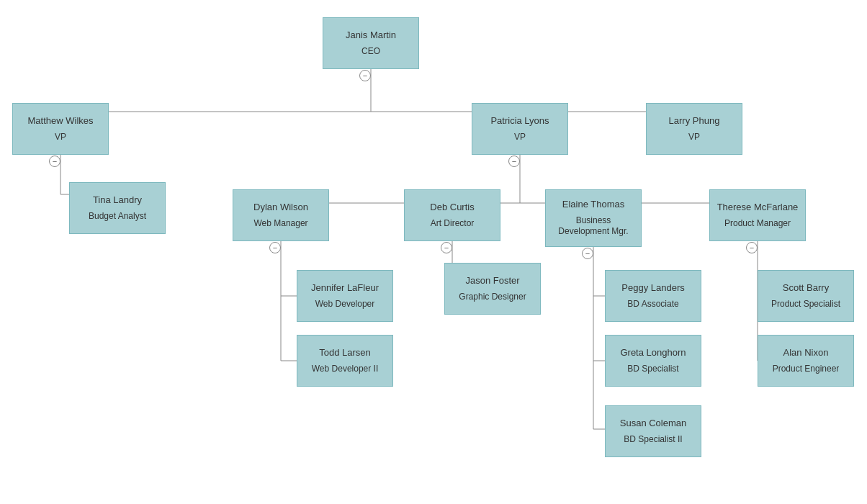 The image size is (867, 504). Describe the element at coordinates (117, 217) in the screenshot. I see `node-title-tina: Budget Analyst` at that location.